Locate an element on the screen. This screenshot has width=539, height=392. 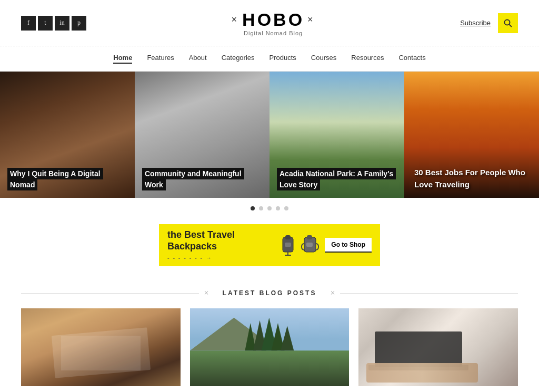
slide-1-title-box: Why I Quit Being A Digital Nomad is located at coordinates (67, 179).